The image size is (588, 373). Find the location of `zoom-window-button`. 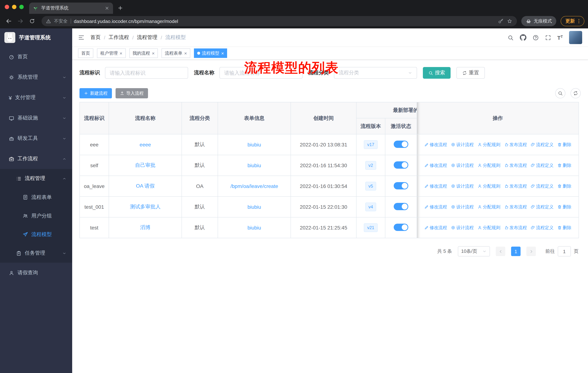

zoom-window-button is located at coordinates (21, 7).